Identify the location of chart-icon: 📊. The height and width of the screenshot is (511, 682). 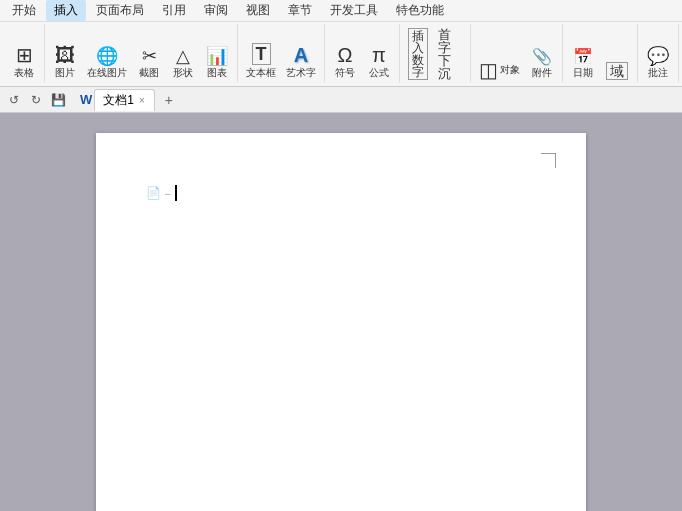
(217, 56).